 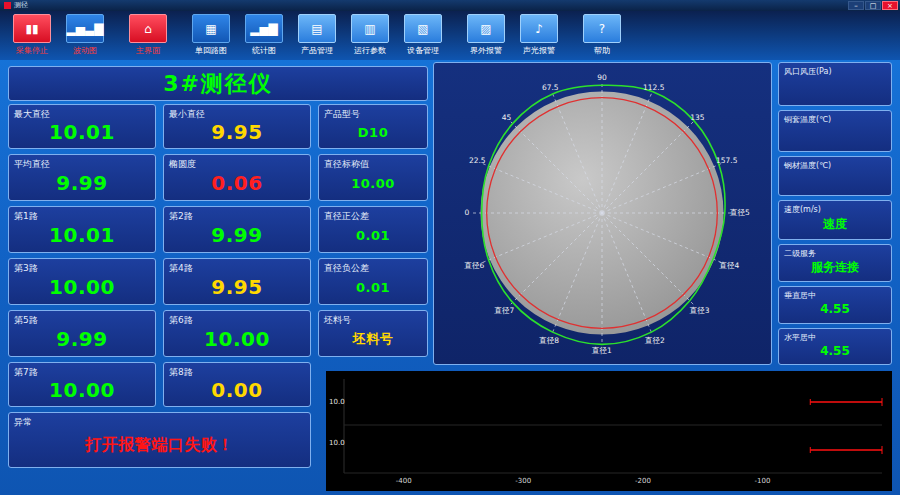 What do you see at coordinates (856, 6) in the screenshot?
I see `minimize-button: –` at bounding box center [856, 6].